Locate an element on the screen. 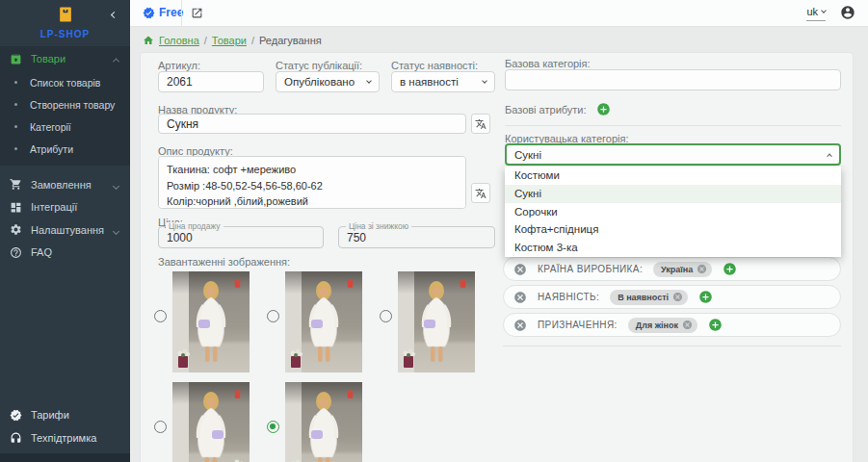 The width and height of the screenshot is (868, 462). open-in-new-icon is located at coordinates (197, 13).